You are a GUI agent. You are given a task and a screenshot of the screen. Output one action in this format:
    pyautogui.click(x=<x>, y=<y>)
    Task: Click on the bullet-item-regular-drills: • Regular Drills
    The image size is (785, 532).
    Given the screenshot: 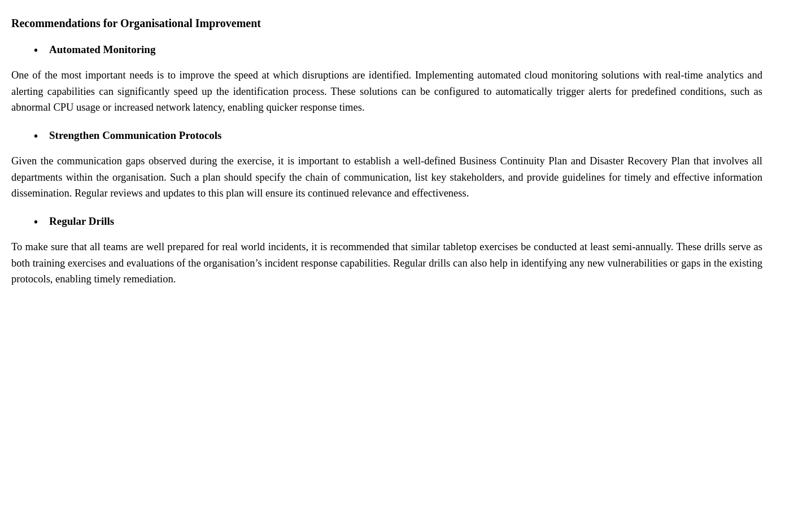 What is the action you would take?
    pyautogui.click(x=387, y=222)
    